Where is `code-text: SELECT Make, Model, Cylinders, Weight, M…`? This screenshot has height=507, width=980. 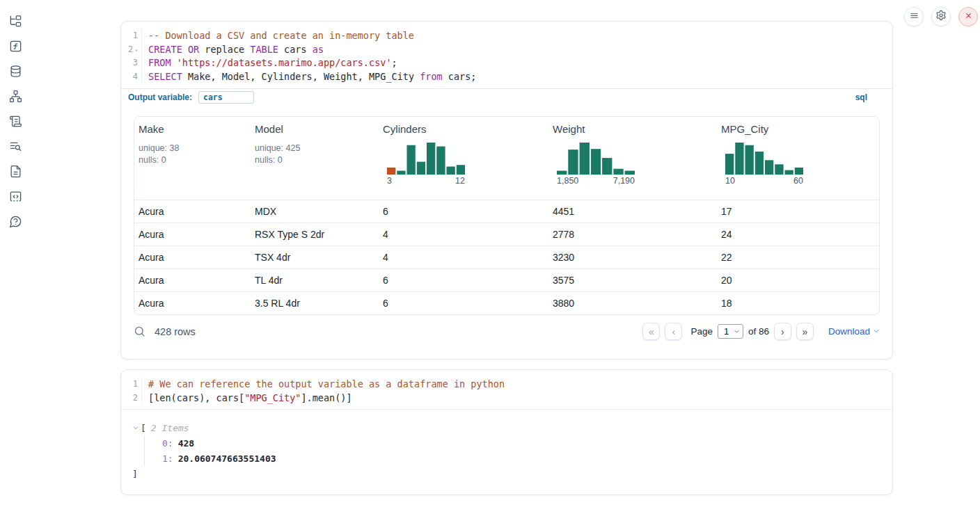
code-text: SELECT Make, Model, Cylinders, Weight, M… is located at coordinates (309, 77).